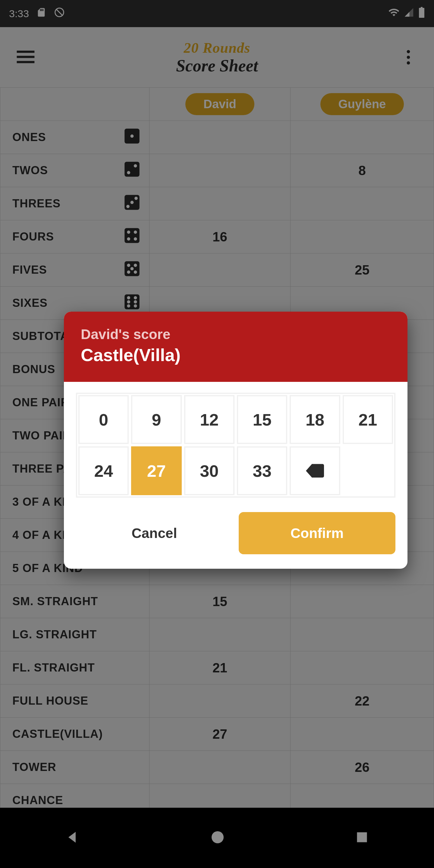 This screenshot has width=434, height=868. What do you see at coordinates (236, 355) in the screenshot?
I see `dialog-title: Castle(Villa)` at bounding box center [236, 355].